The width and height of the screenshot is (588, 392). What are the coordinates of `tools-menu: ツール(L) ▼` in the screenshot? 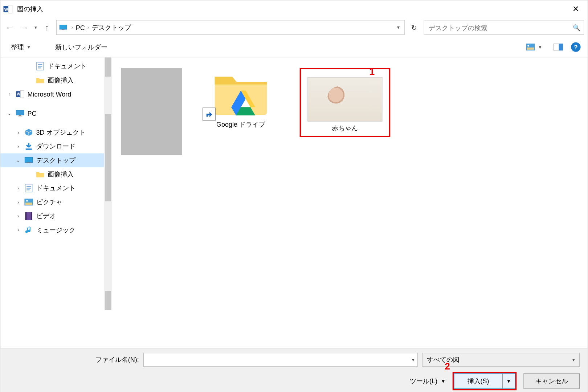 It's located at (428, 381).